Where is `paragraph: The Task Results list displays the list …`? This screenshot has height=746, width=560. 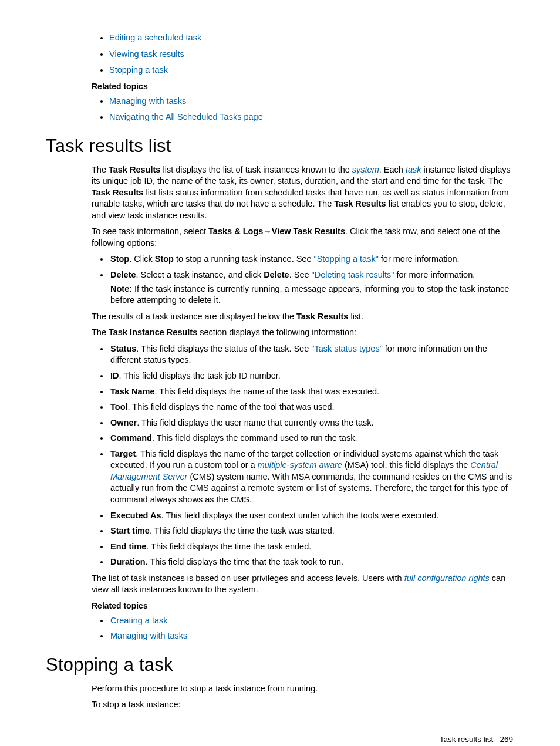 paragraph: The Task Results list displays the list … is located at coordinates (303, 193).